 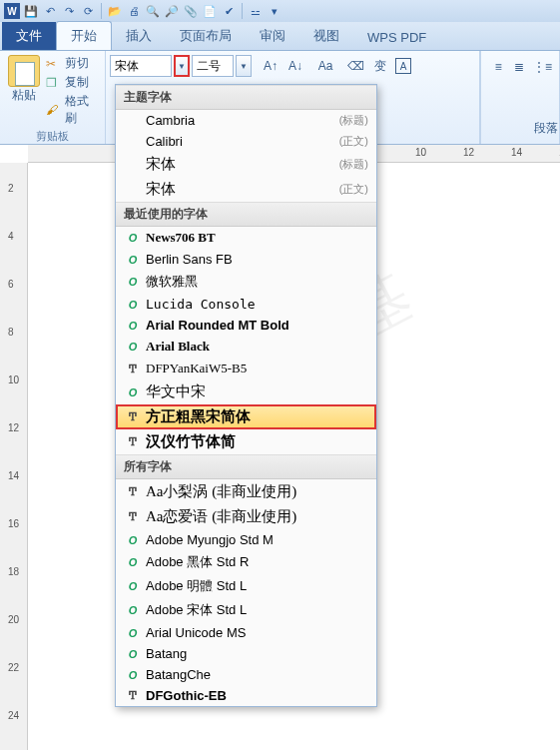 I want to click on format-brush-button: 🖌格式刷, so click(x=72, y=110).